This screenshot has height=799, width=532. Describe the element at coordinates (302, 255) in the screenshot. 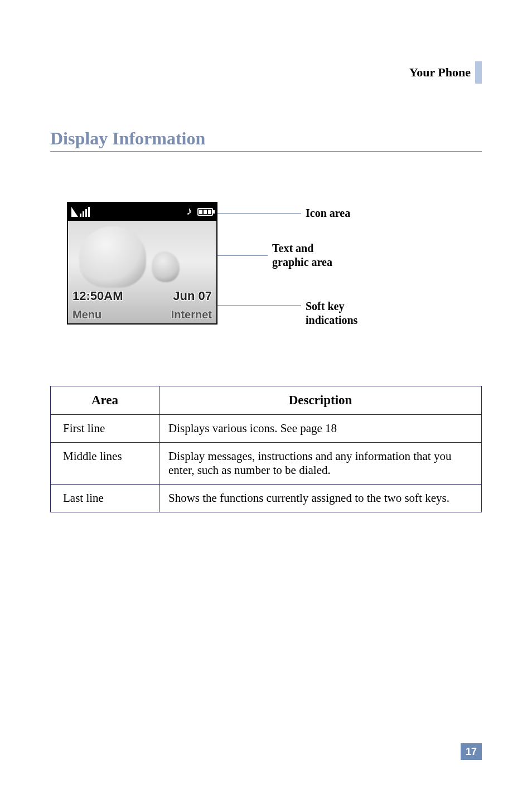

I see `callout-label: Text and graphic area` at that location.